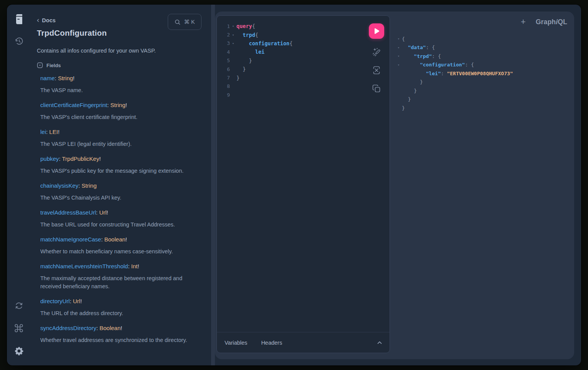  Describe the element at coordinates (117, 340) in the screenshot. I see `field-description: Whether travel addresses are synchronize…` at that location.